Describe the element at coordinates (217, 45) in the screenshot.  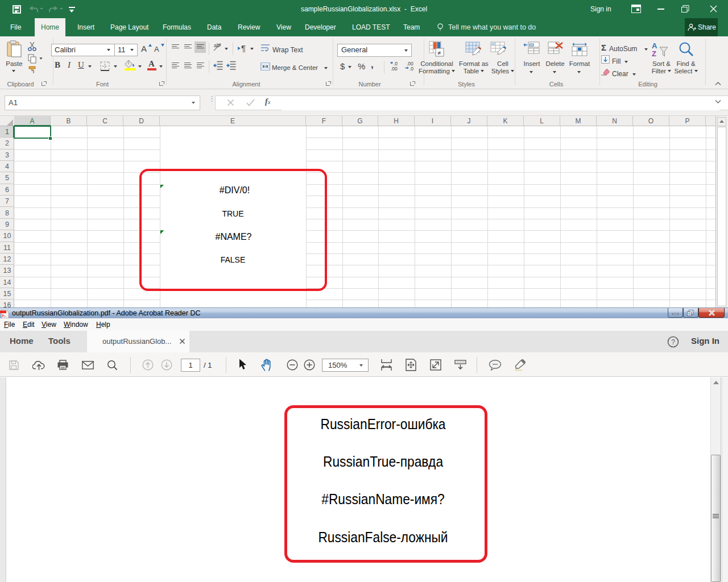
I see `svg-text: ab` at that location.